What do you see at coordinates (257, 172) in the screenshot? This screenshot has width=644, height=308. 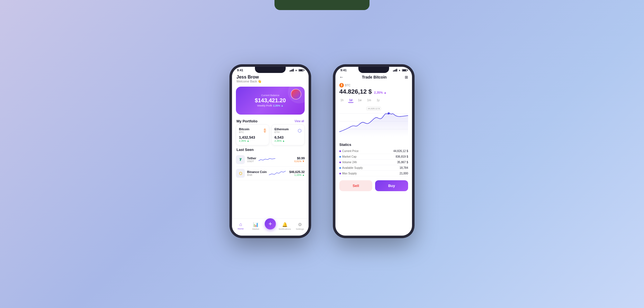 I see `bnb-name: Binance Coin` at bounding box center [257, 172].